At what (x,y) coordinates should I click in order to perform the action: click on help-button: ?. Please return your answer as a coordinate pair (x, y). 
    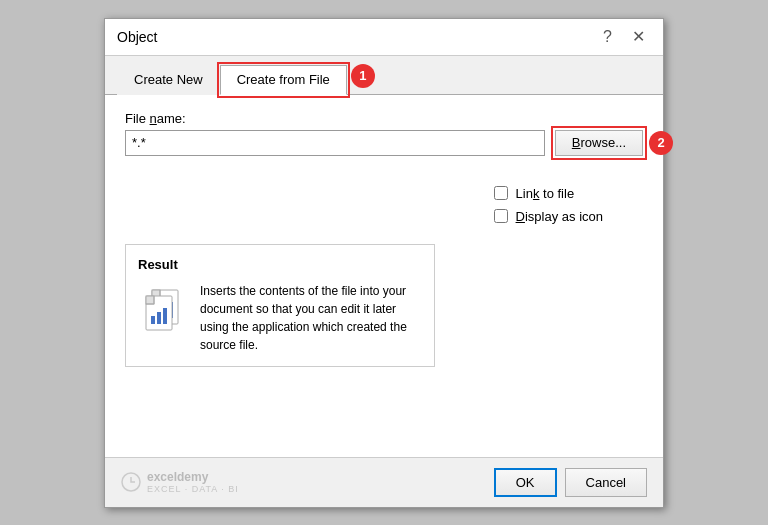
    Looking at the image, I should click on (608, 37).